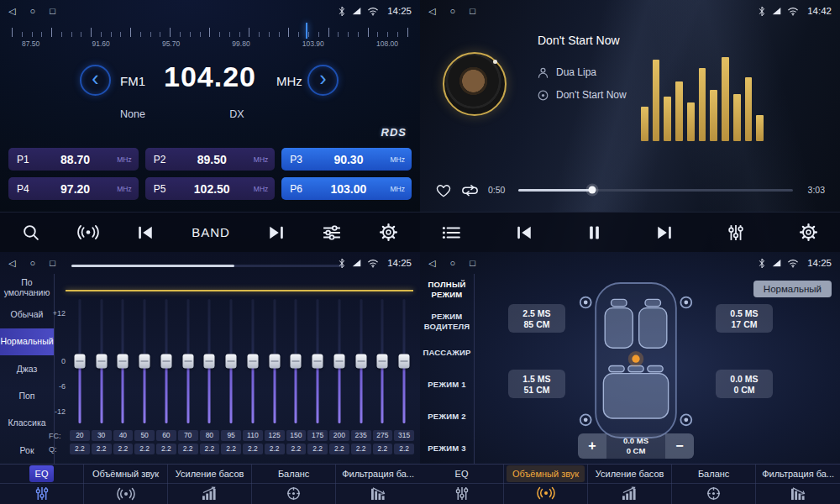 This screenshot has width=840, height=504. I want to click on decrease-delay-button: −, so click(680, 446).